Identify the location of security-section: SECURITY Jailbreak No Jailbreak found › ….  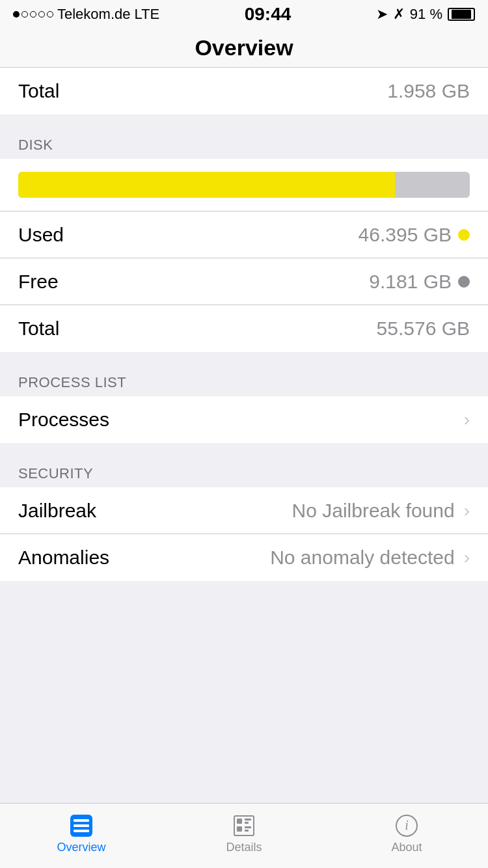
(244, 519).